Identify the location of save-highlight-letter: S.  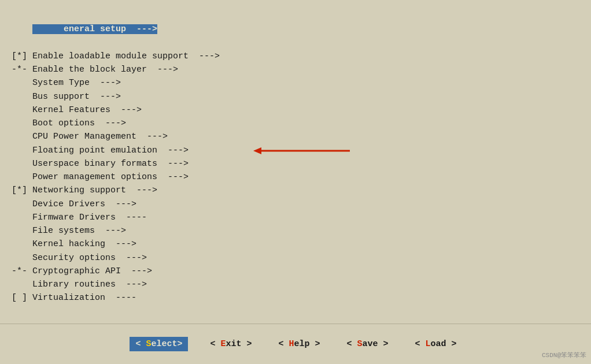
(360, 344).